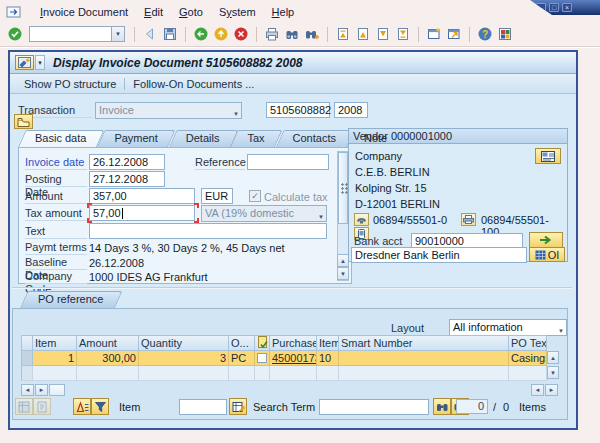 The height and width of the screenshot is (443, 600). Describe the element at coordinates (284, 12) in the screenshot. I see `menu-help: Help` at that location.